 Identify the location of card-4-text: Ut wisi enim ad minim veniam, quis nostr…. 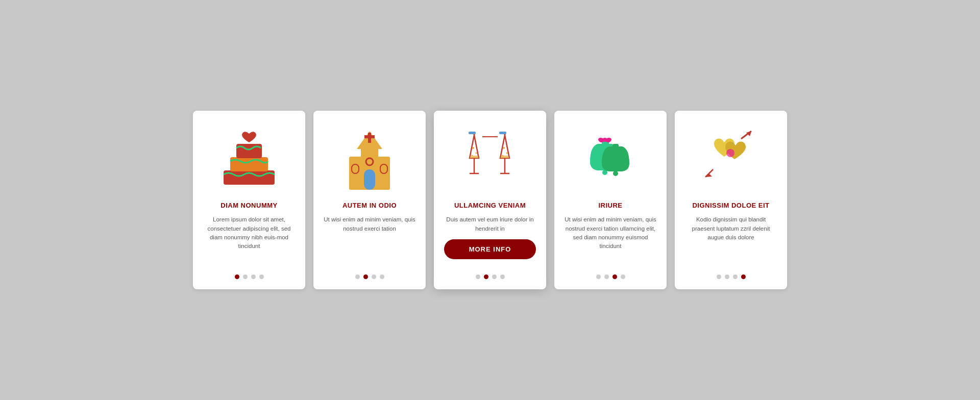
(610, 240).